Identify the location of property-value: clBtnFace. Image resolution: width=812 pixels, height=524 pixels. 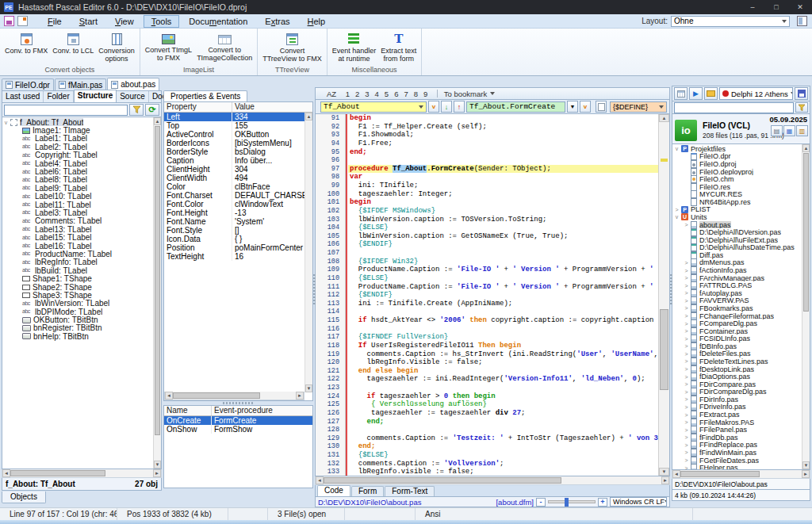
(273, 187).